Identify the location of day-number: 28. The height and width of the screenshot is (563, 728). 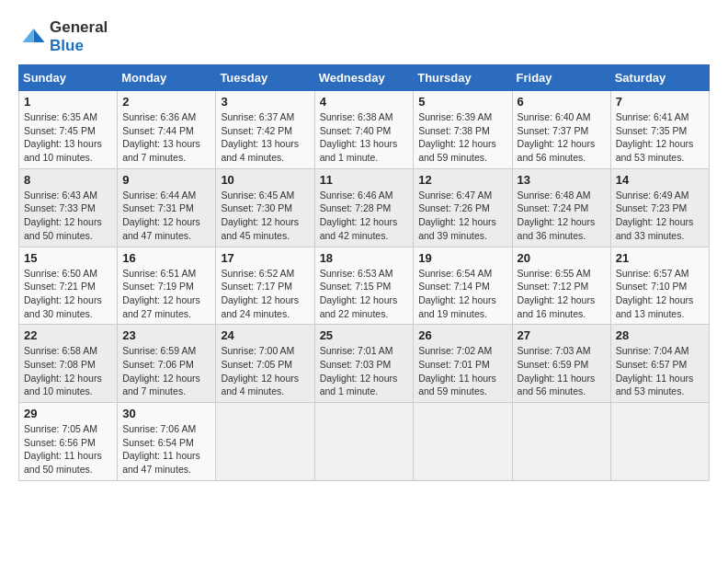
(660, 335).